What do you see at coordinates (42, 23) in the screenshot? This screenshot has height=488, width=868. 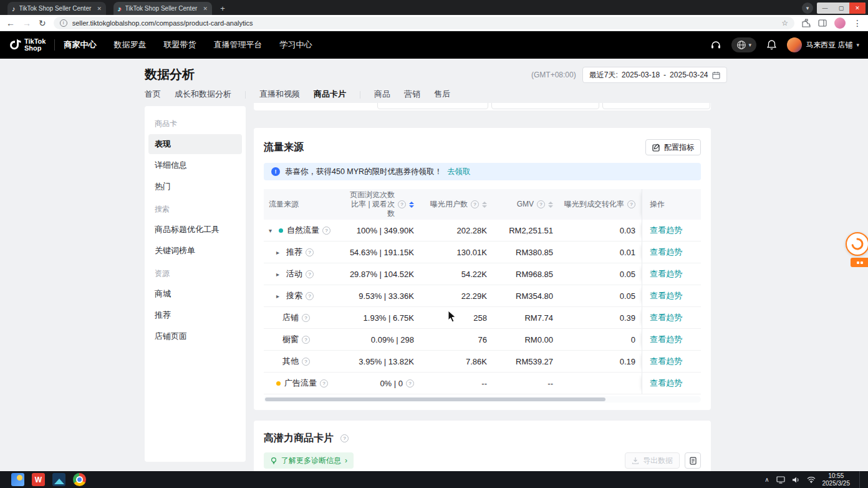 I see `refresh-icon: ↻` at bounding box center [42, 23].